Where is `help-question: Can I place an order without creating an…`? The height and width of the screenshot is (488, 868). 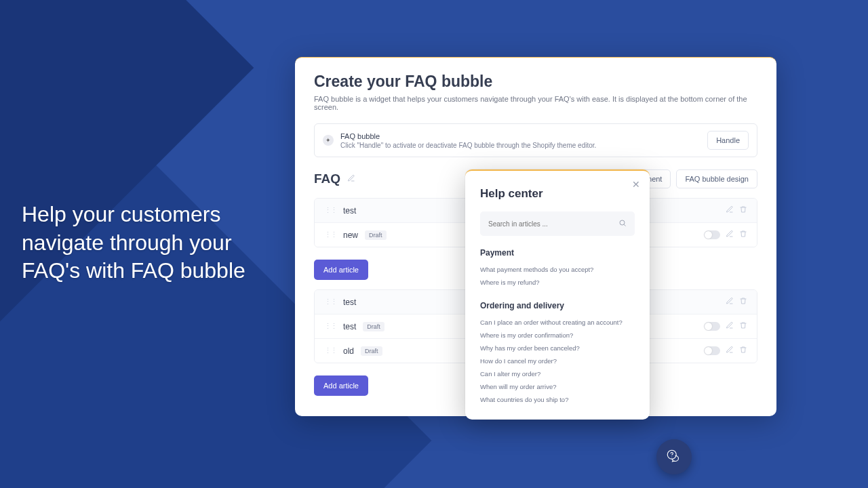
help-question: Can I place an order without creating an… is located at coordinates (557, 323).